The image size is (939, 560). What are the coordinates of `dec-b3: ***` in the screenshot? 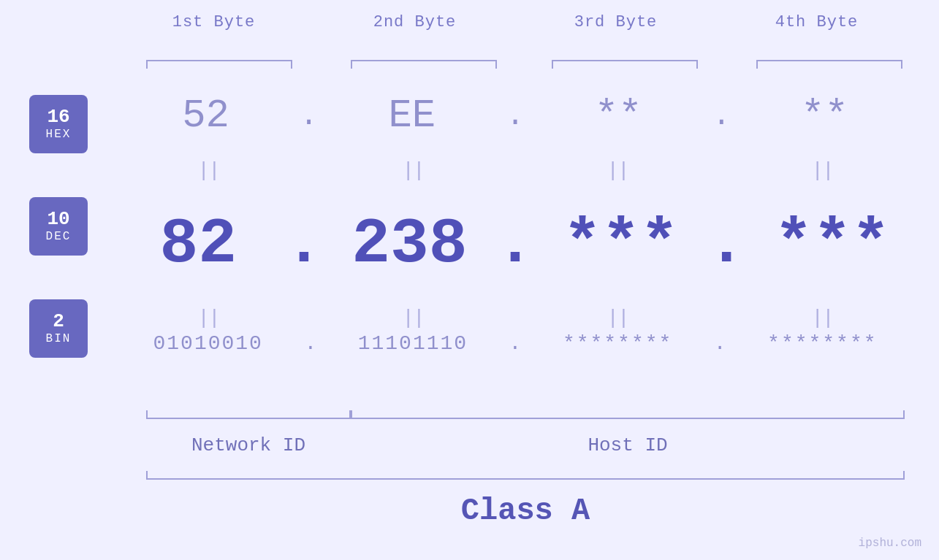 It's located at (620, 244).